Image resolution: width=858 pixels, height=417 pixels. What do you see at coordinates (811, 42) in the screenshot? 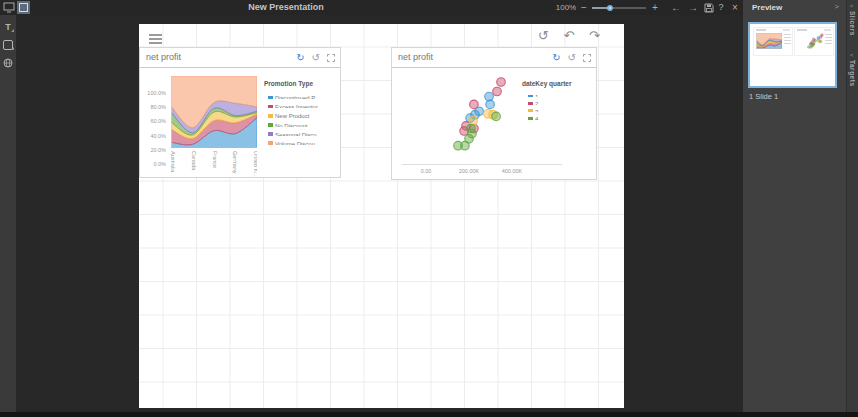
I see `mini-scatter-plot` at bounding box center [811, 42].